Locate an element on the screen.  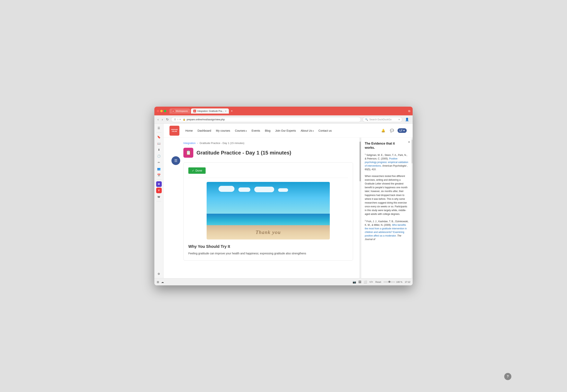
assignment-icon: 📋 is located at coordinates (188, 153).